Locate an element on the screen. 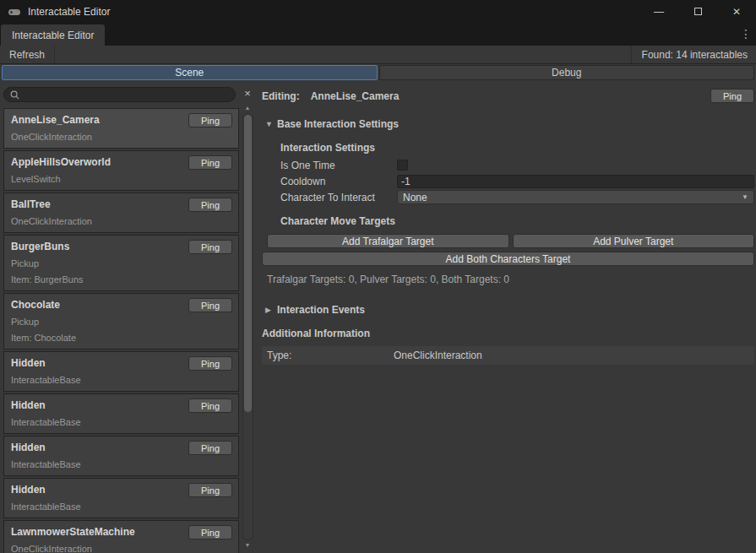 This screenshot has width=756, height=553. title-bar: Interactable Editor — ✕ is located at coordinates (378, 12).